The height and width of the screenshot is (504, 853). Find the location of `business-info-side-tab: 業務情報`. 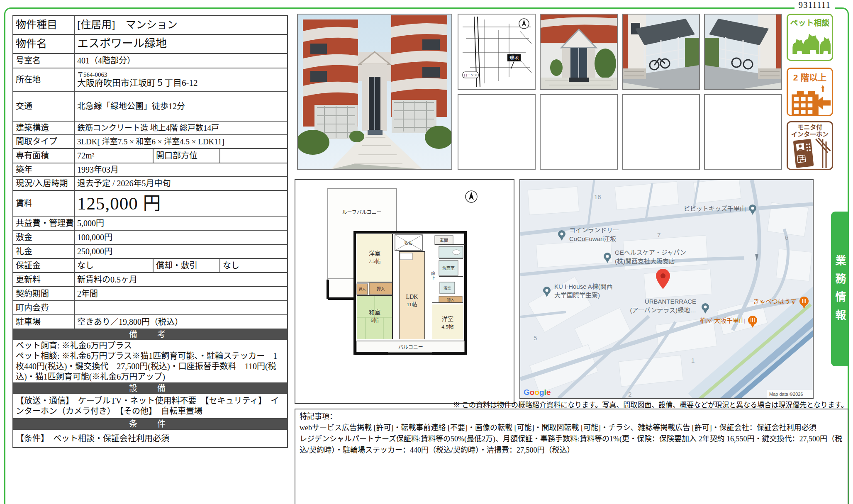

business-info-side-tab: 業務情報 is located at coordinates (840, 289).